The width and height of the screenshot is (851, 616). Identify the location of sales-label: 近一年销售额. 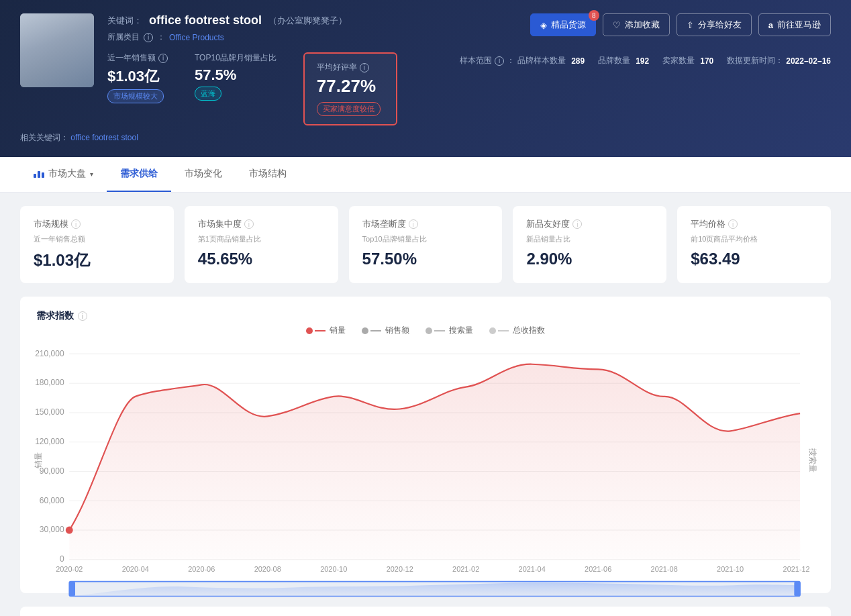
(132, 58).